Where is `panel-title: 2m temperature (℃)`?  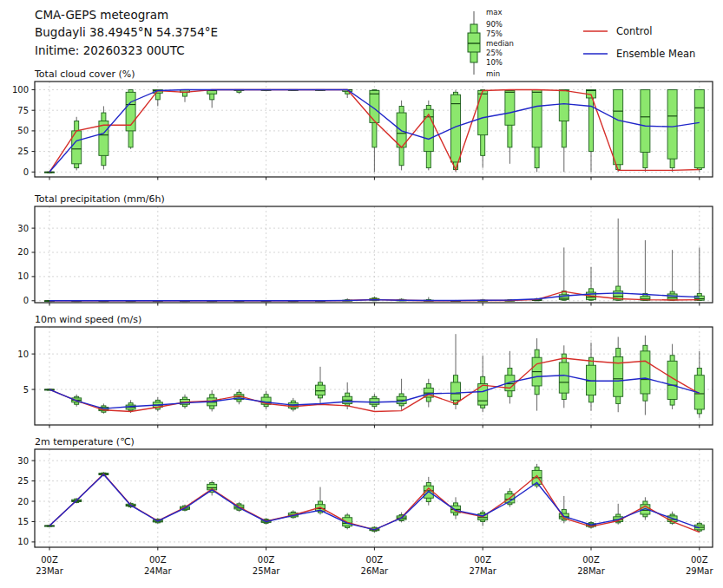 panel-title: 2m temperature (℃) is located at coordinates (85, 442).